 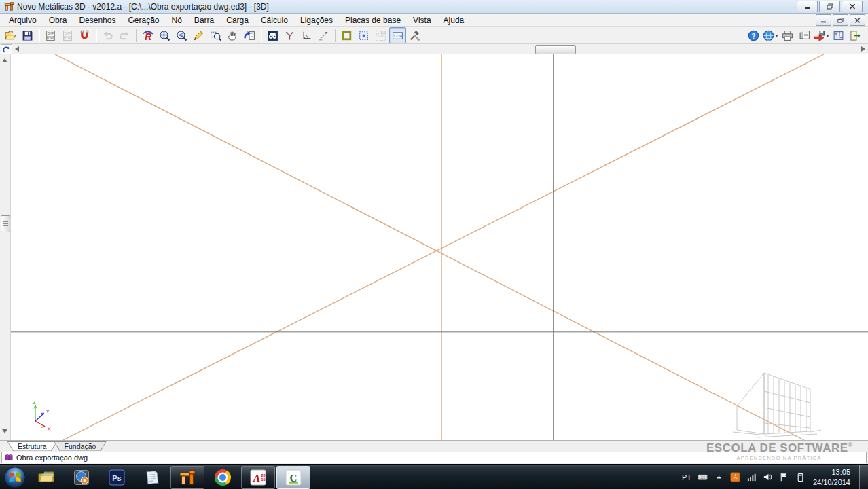 I want to click on print-button, so click(x=788, y=35).